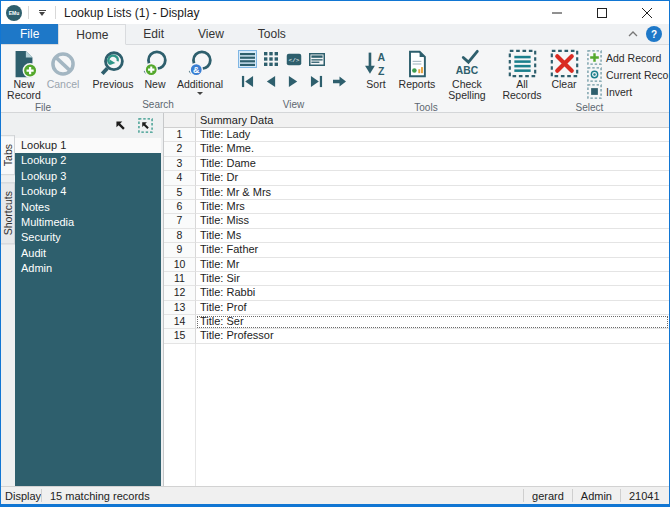  Describe the element at coordinates (43, 78) in the screenshot. I see `ribbon-group-file: New Record Cancel File` at that location.